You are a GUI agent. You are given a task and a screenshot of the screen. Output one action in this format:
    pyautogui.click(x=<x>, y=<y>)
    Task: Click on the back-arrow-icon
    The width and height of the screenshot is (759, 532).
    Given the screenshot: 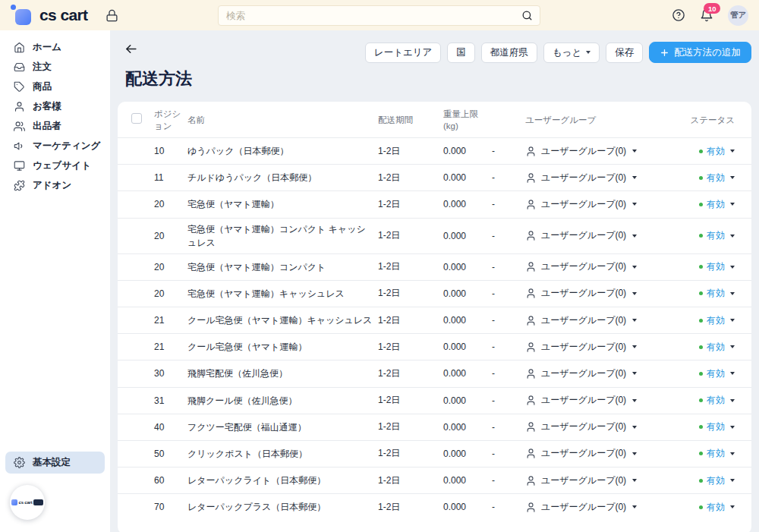 What is the action you would take?
    pyautogui.click(x=131, y=49)
    